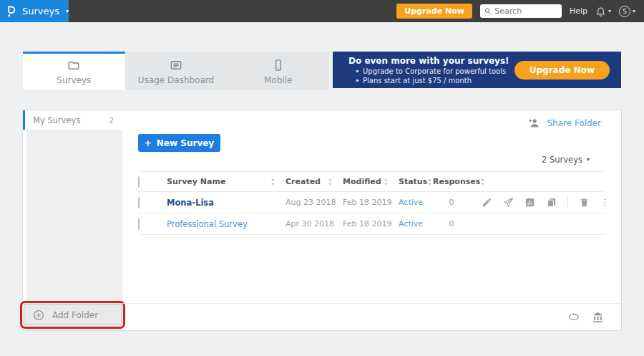 This screenshot has width=644, height=356. What do you see at coordinates (148, 143) in the screenshot?
I see `plus-icon: +` at bounding box center [148, 143].